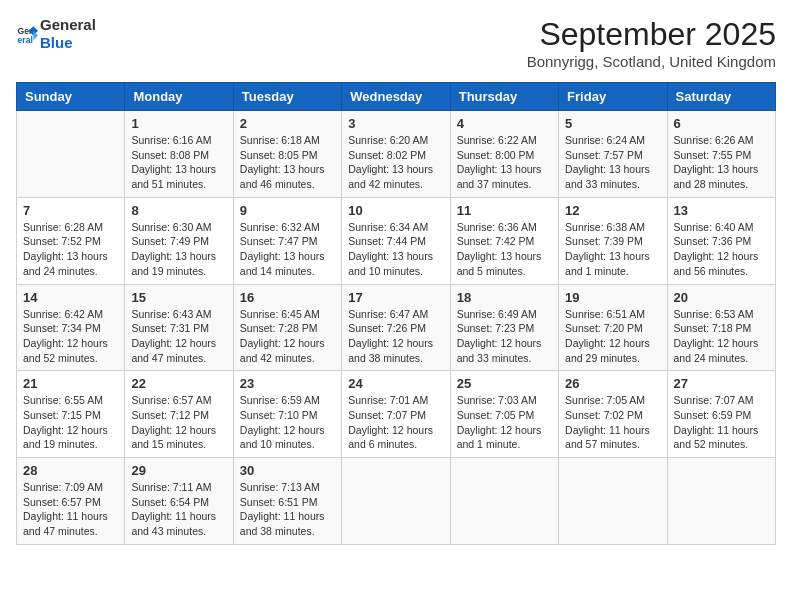 Image resolution: width=792 pixels, height=612 pixels. Describe the element at coordinates (396, 240) in the screenshot. I see `calendar-week-row: 7Sunrise: 6:28 AM Sunset: 7:52 PM Daylig…` at that location.